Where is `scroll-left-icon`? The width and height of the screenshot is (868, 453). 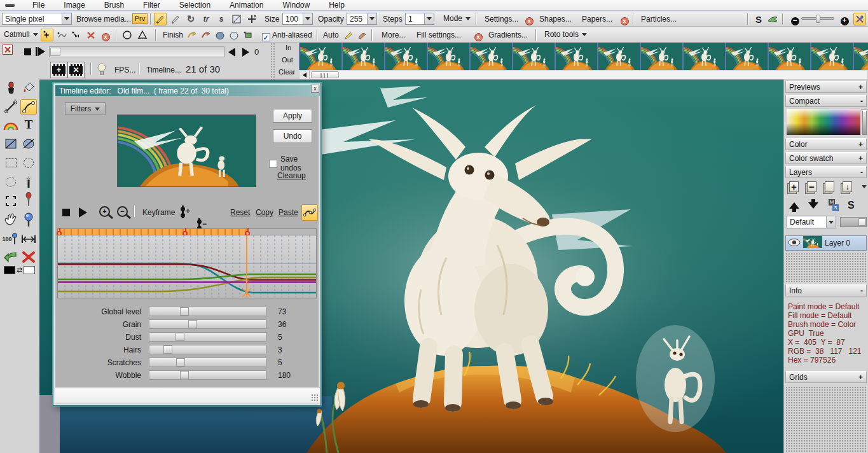 scroll-left-icon is located at coordinates (305, 75).